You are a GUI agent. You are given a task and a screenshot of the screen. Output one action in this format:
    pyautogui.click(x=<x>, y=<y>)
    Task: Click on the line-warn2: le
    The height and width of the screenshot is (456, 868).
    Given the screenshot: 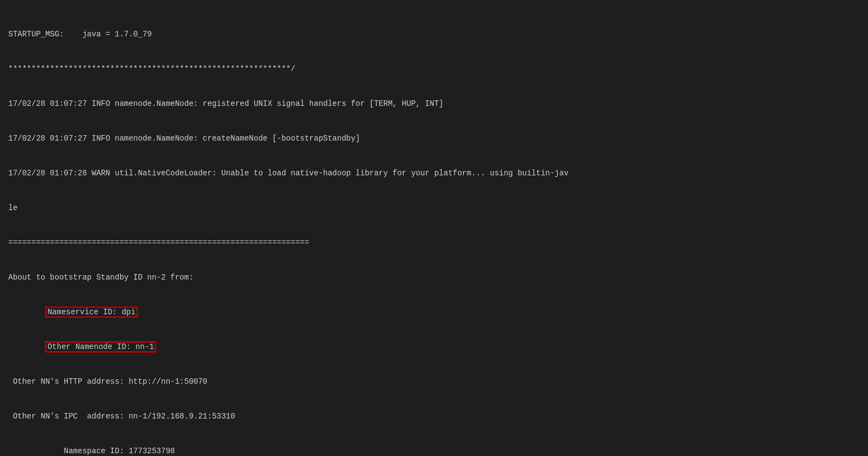 What is the action you would take?
    pyautogui.click(x=434, y=208)
    